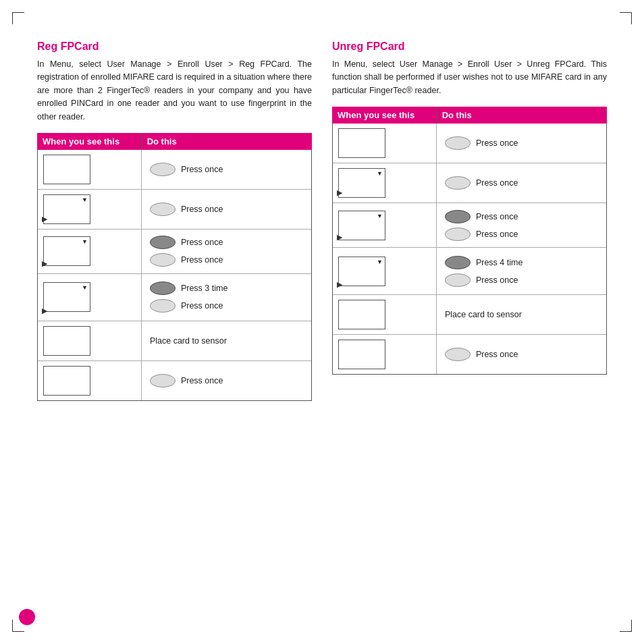  Describe the element at coordinates (203, 306) in the screenshot. I see `reg-row4-label2: Press once` at that location.